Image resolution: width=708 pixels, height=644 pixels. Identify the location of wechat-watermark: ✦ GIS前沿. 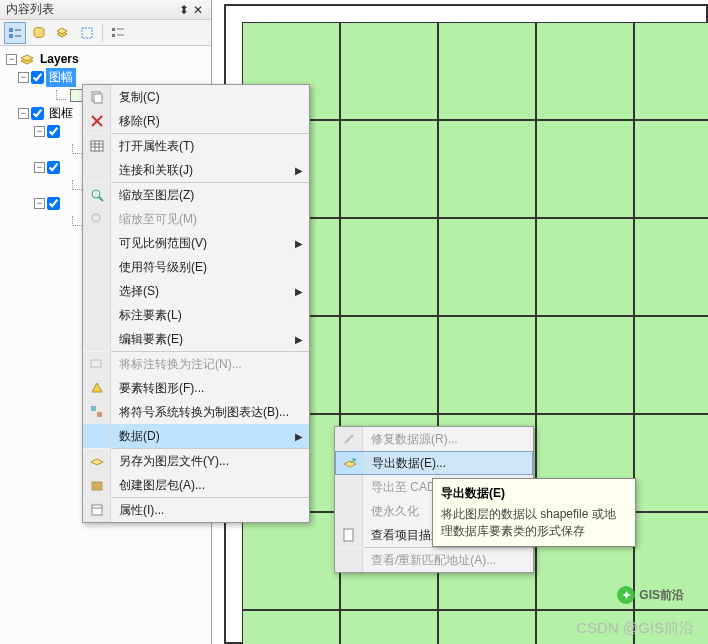
(650, 595).